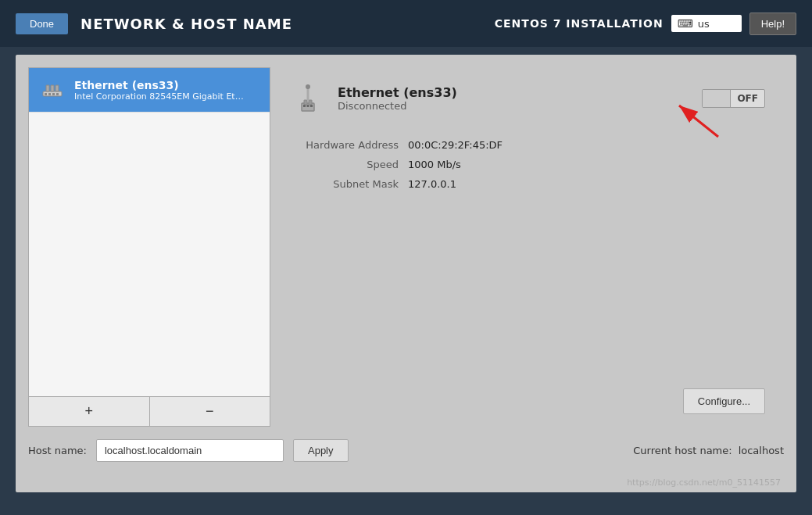 This screenshot has height=515, width=812. What do you see at coordinates (344, 184) in the screenshot?
I see `subnet-mask-label: Subnet Mask` at bounding box center [344, 184].